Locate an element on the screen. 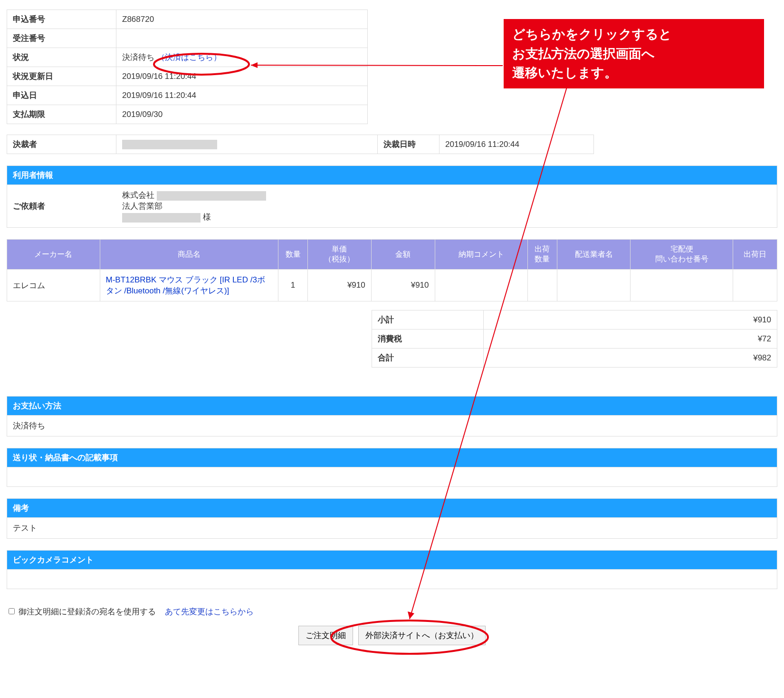  application-no-label: 申込番号 is located at coordinates (62, 19).